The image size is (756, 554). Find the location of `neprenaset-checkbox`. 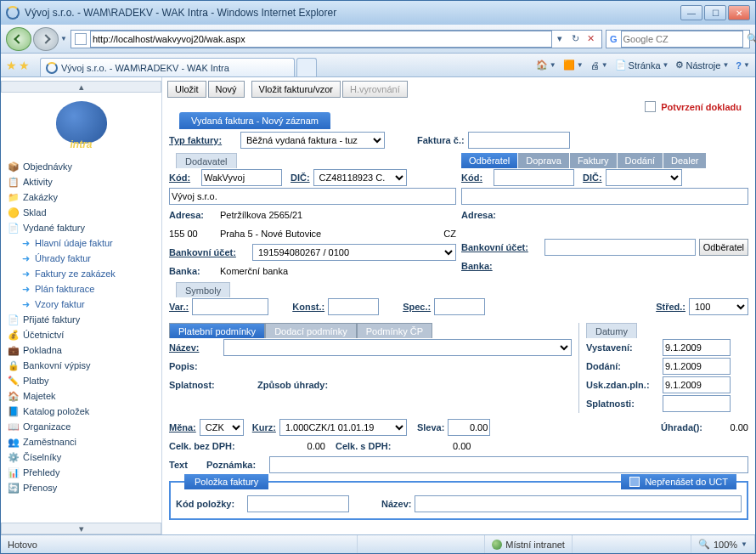

neprenaset-checkbox is located at coordinates (635, 482).